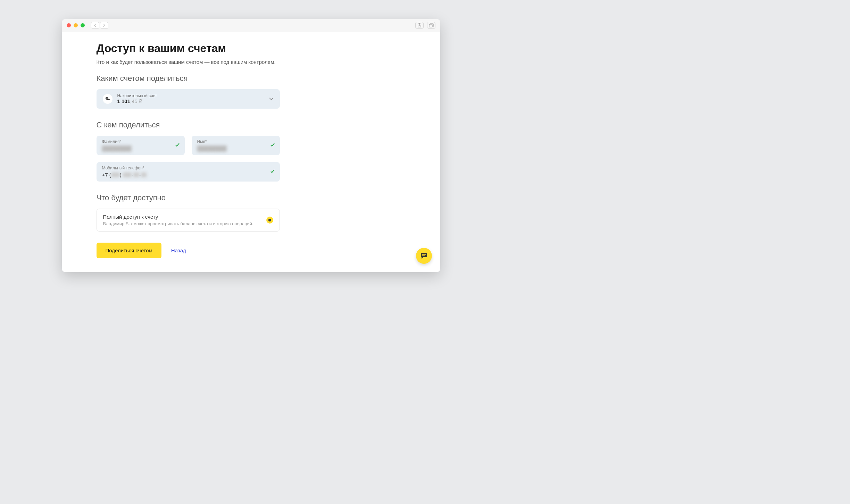 The height and width of the screenshot is (504, 850). I want to click on forward-nav-button, so click(104, 25).